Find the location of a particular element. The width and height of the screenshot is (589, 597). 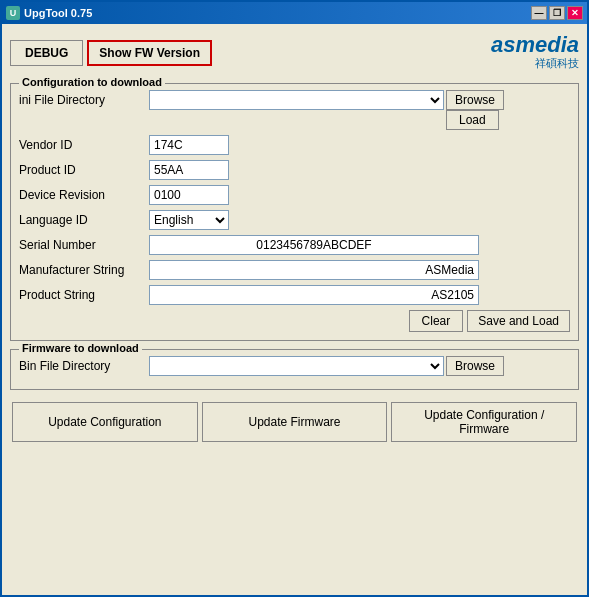

config-group-label: Configuration to download is located at coordinates (92, 82).